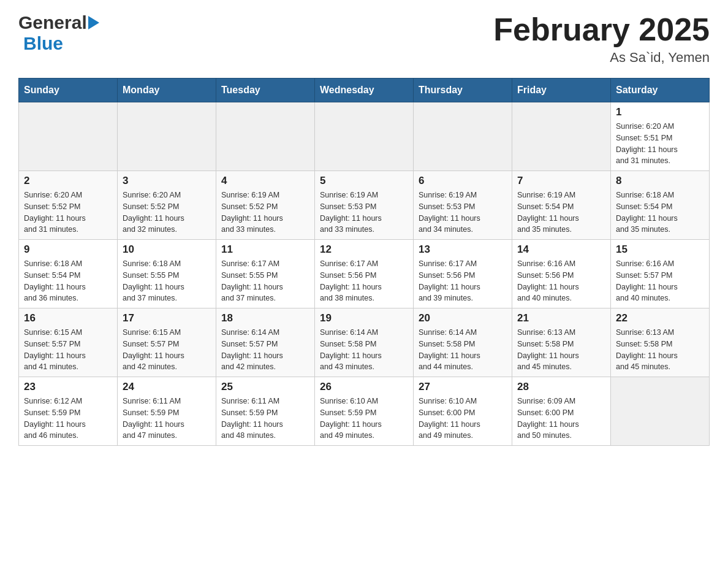 The image size is (728, 563). What do you see at coordinates (463, 343) in the screenshot?
I see `table-row: 20Sunrise: 6:14 AM Sunset: 5:58 PM Dayli…` at bounding box center [463, 343].